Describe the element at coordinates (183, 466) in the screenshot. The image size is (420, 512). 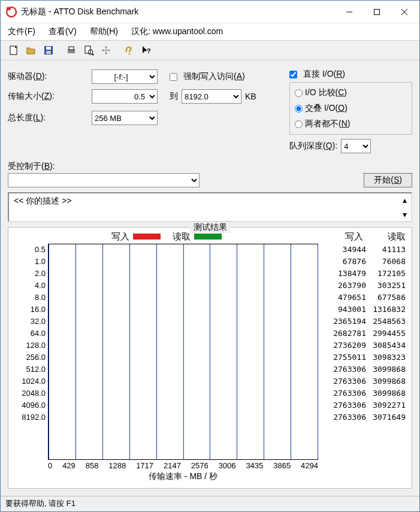
I see `x-axis-labels: 042985812881717214725763006343538654294` at that location.